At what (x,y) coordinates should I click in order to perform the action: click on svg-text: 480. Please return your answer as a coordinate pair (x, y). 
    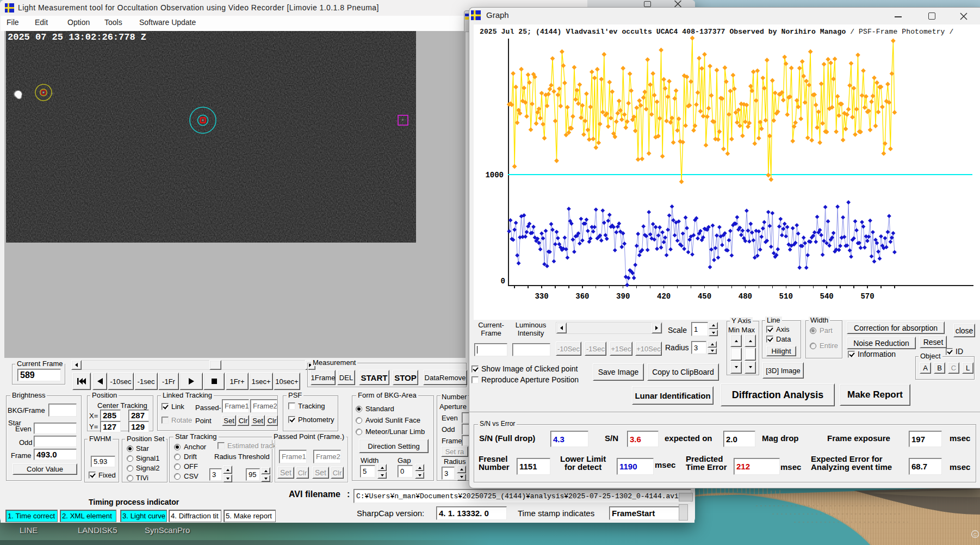
    Looking at the image, I should click on (745, 296).